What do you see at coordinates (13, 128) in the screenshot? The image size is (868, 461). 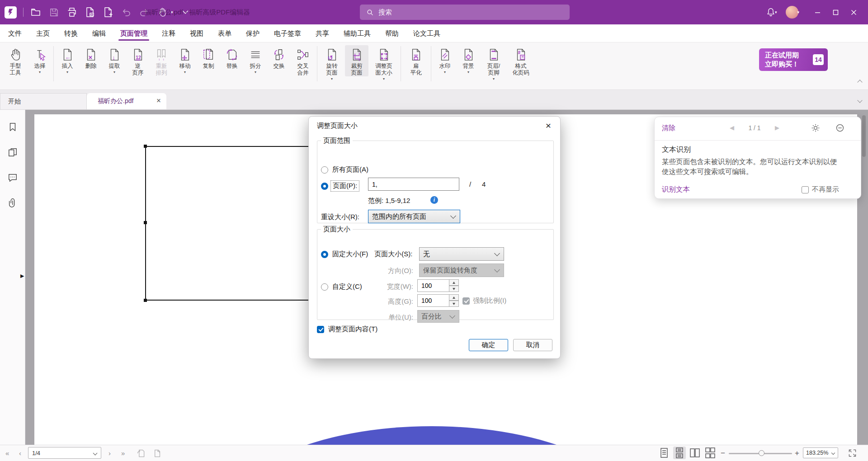 I see `bookmarks-panel-icon` at bounding box center [13, 128].